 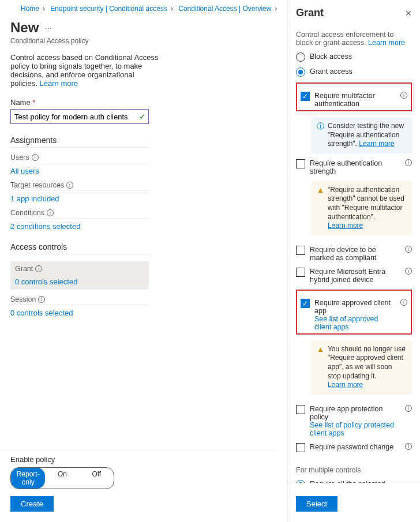 I want to click on panel-desc: Control access enforcement to block or g…, so click(x=354, y=39).